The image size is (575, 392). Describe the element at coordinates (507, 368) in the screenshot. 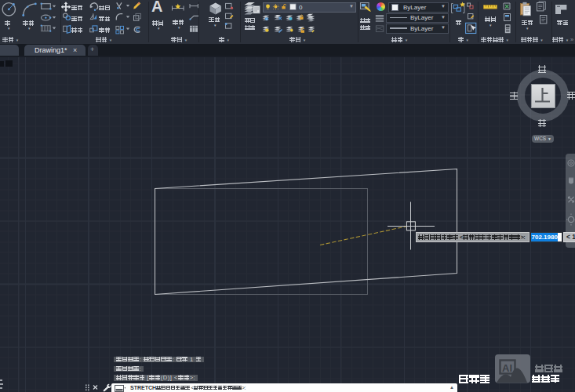

I see `svg-text: AI` at that location.